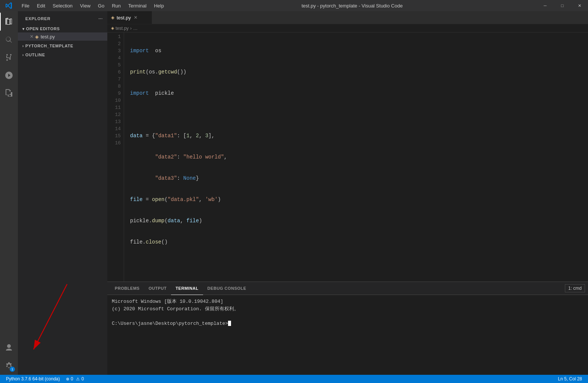  I want to click on pytorch-template-section: › PYTORCH_TEMPLATE, so click(63, 46).